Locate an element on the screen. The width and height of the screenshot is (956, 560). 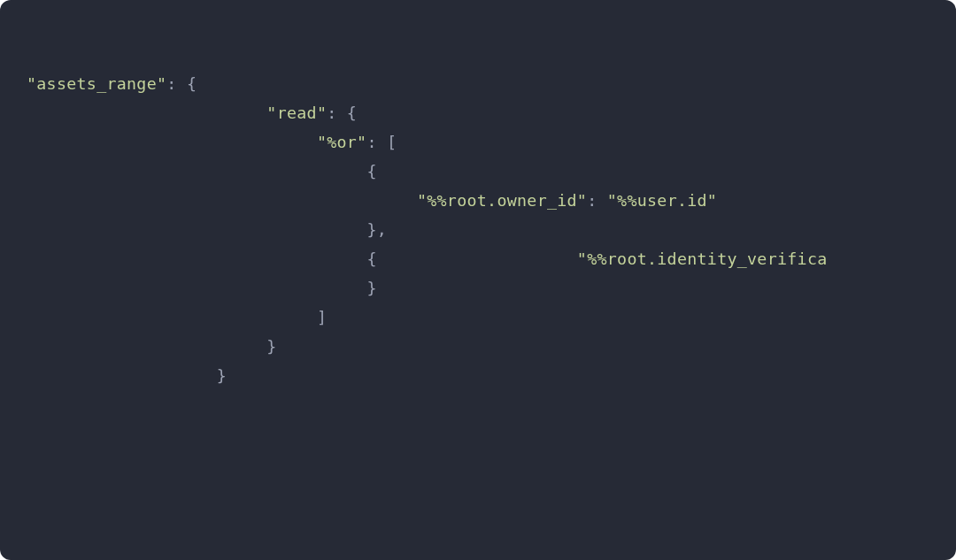
bracket: ] is located at coordinates (322, 317).